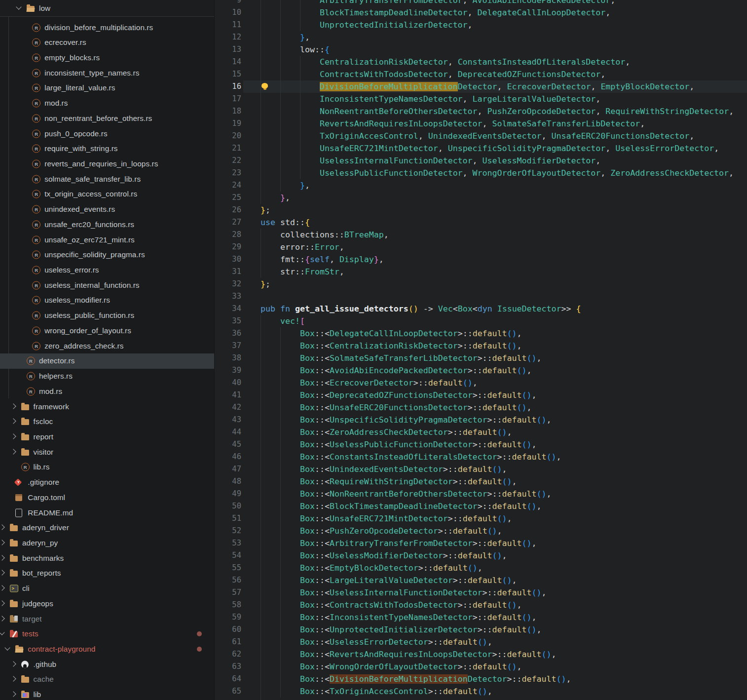  I want to click on code-line: 46 Box::<ConstantsInsteadOfLiteralsDetec…, so click(481, 457).